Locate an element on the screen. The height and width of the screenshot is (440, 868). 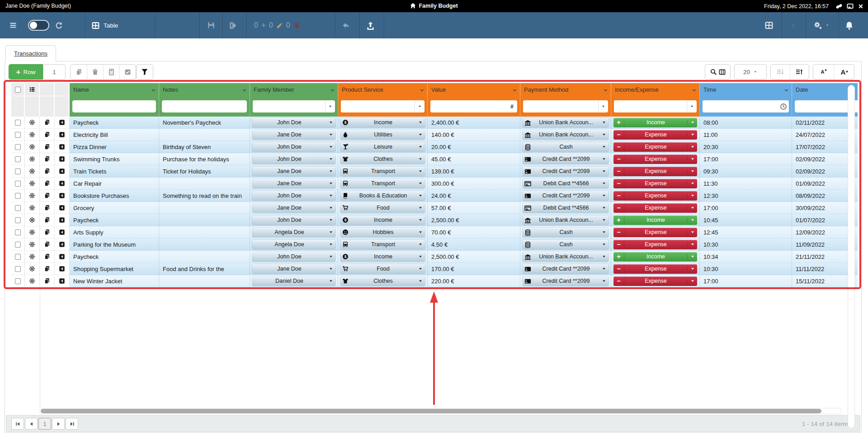
cell-value: 300.00 € is located at coordinates (474, 183).